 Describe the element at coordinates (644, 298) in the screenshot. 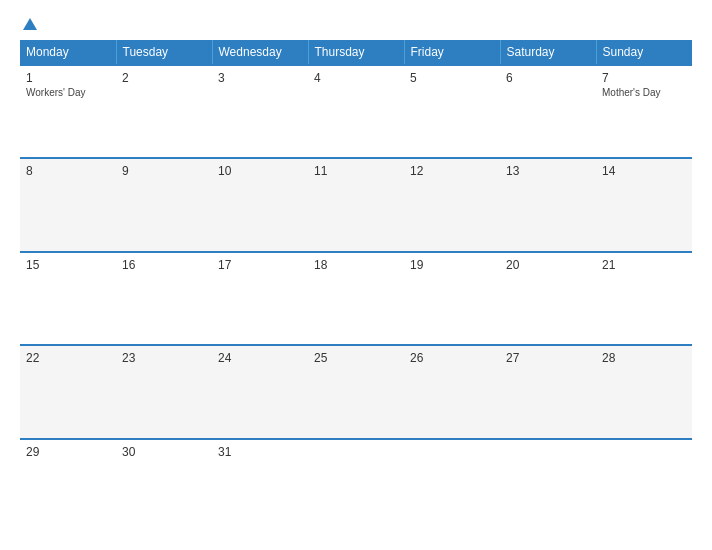

I see `calendar-day-cell: 21` at that location.